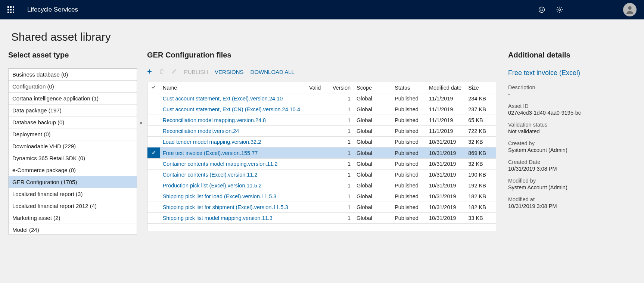 This screenshot has width=644, height=283. I want to click on file-name-link: Shipping pick list for shipment (Excel).…, so click(225, 207).